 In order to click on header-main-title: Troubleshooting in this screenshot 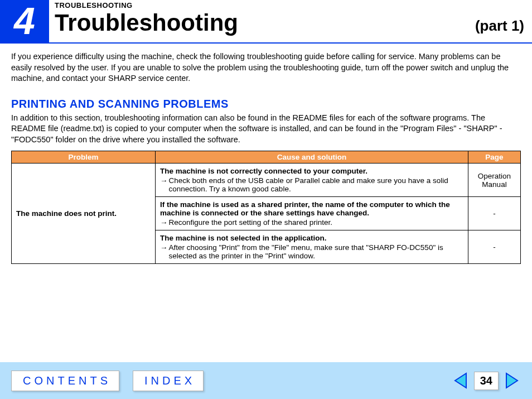, I will do `click(146, 23)`.